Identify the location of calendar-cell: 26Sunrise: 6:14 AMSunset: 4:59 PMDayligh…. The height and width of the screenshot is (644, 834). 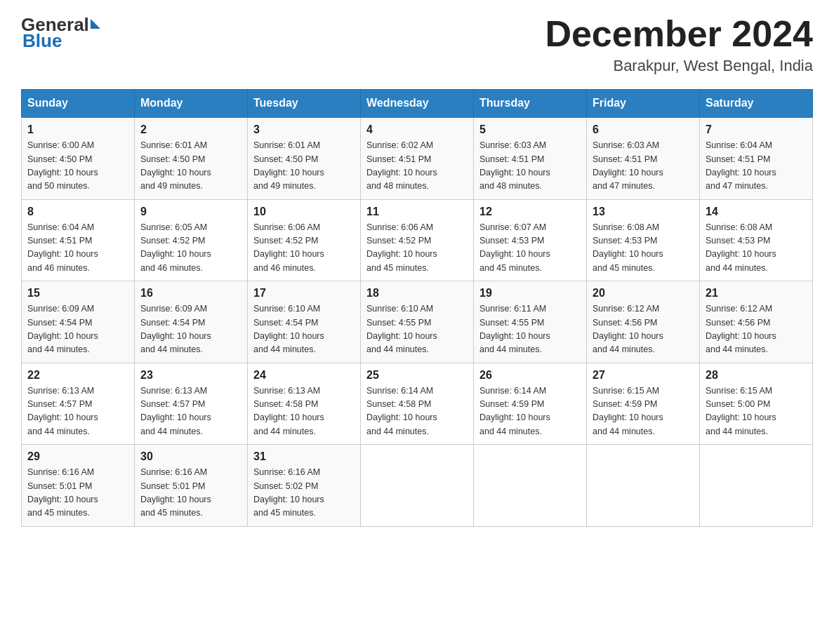
(531, 404).